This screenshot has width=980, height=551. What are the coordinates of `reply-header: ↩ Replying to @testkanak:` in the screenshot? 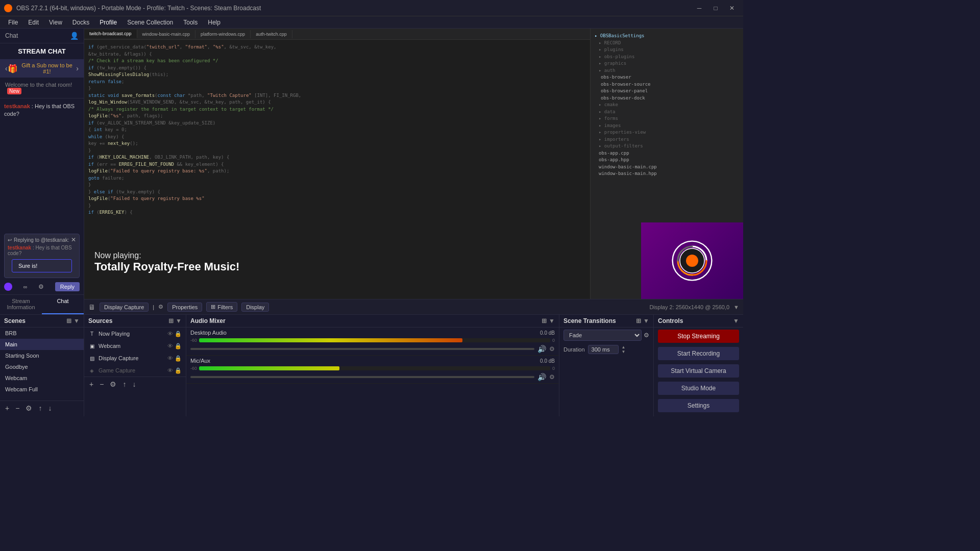 It's located at (42, 240).